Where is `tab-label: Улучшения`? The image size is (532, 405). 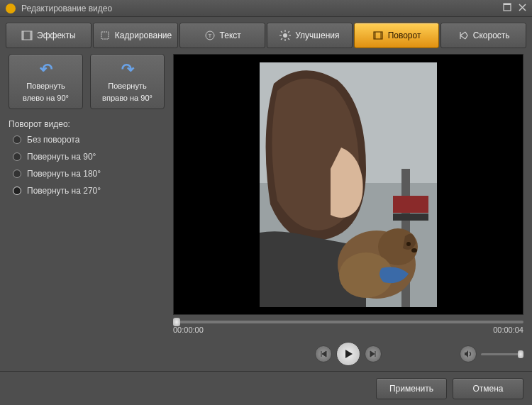 tab-label: Улучшения is located at coordinates (317, 35).